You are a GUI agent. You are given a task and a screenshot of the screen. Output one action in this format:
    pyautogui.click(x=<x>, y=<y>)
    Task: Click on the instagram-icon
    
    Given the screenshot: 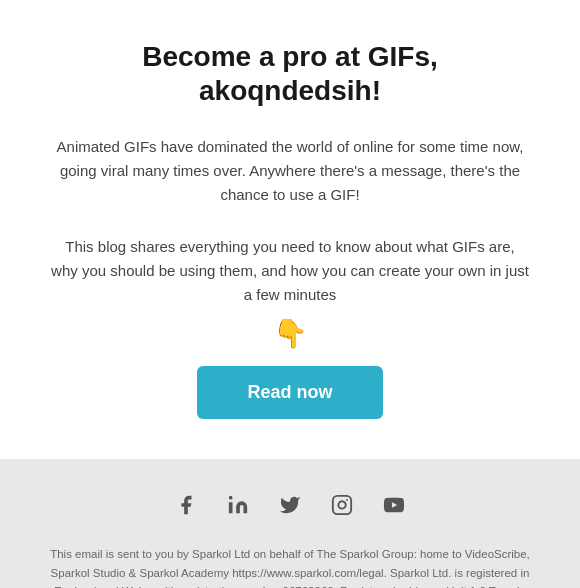 What is the action you would take?
    pyautogui.click(x=342, y=505)
    